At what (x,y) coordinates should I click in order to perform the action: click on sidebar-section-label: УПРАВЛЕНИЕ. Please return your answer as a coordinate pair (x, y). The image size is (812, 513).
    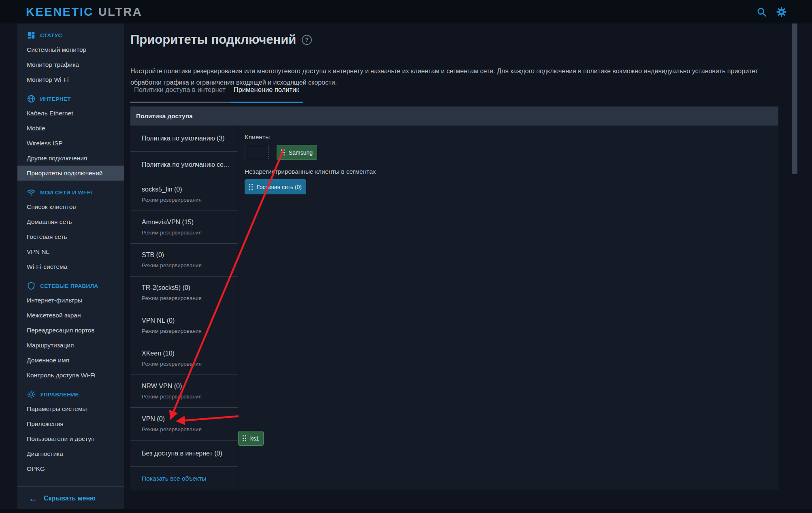
    Looking at the image, I should click on (60, 394).